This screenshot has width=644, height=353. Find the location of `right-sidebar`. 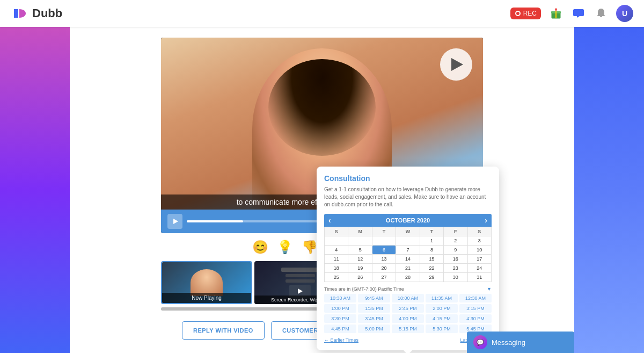

right-sidebar is located at coordinates (609, 190).